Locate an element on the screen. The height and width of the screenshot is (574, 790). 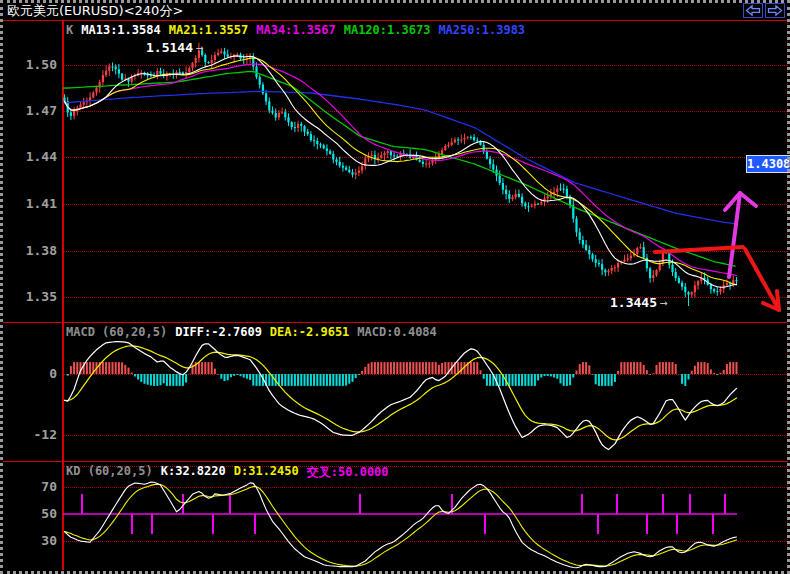
scroll-left-button is located at coordinates (753, 10).